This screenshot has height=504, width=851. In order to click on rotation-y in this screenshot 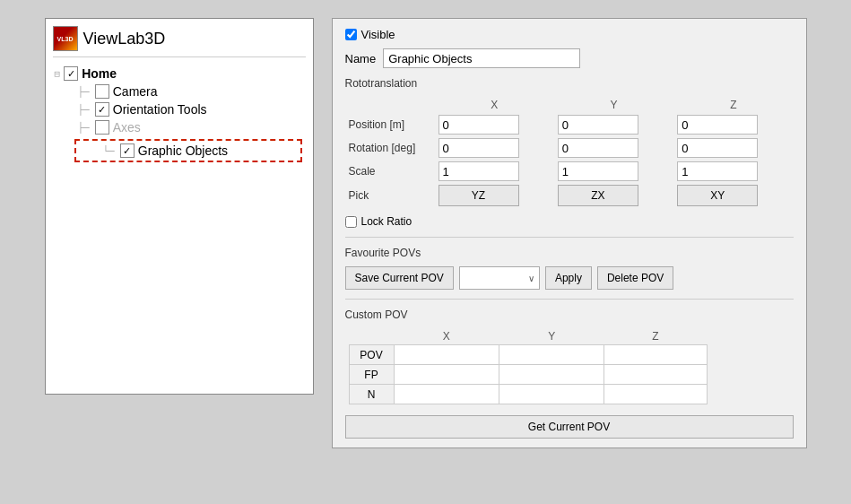, I will do `click(598, 148)`.